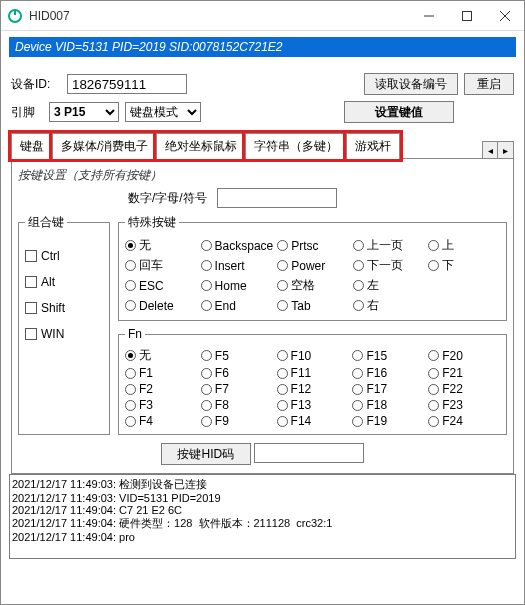 The image size is (525, 605). Describe the element at coordinates (161, 266) in the screenshot. I see `radio-enter: 回车` at that location.